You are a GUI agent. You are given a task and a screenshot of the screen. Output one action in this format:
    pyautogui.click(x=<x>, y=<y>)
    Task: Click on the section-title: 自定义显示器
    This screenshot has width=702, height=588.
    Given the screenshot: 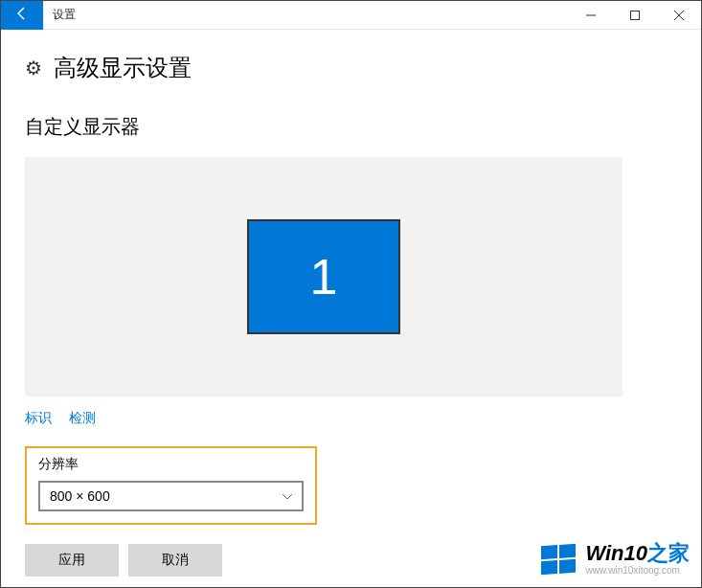 What is the action you would take?
    pyautogui.click(x=351, y=126)
    